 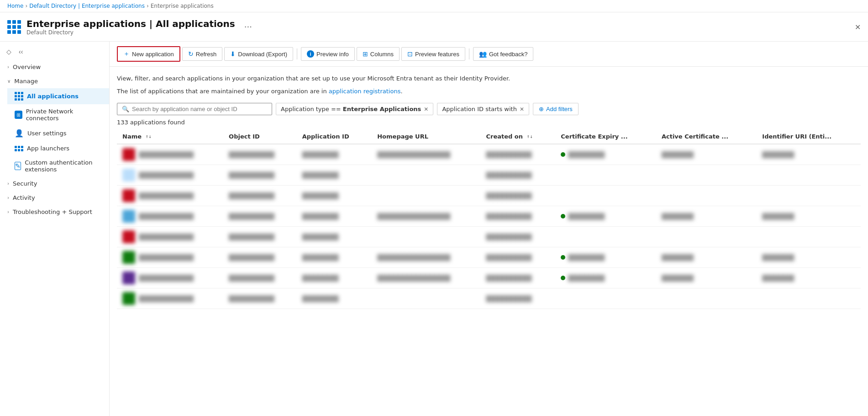 What do you see at coordinates (433, 54) in the screenshot?
I see `preview-features-button: ⊡ Preview features` at bounding box center [433, 54].